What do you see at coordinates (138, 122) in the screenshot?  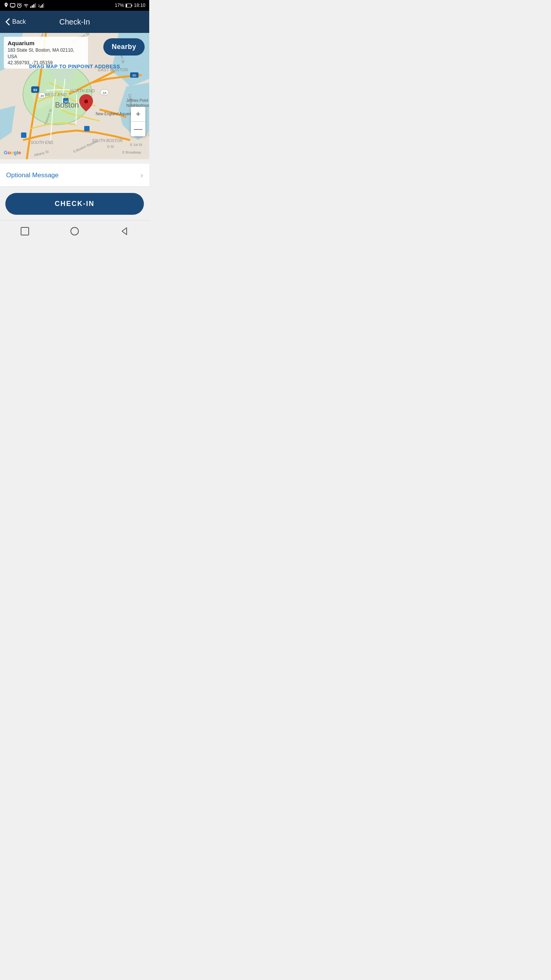 I see `zoom-controls: + —` at bounding box center [138, 122].